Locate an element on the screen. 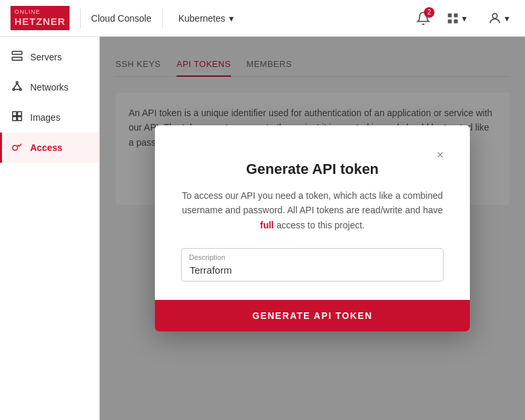  kubernetes-label: Kubernetes is located at coordinates (202, 18).